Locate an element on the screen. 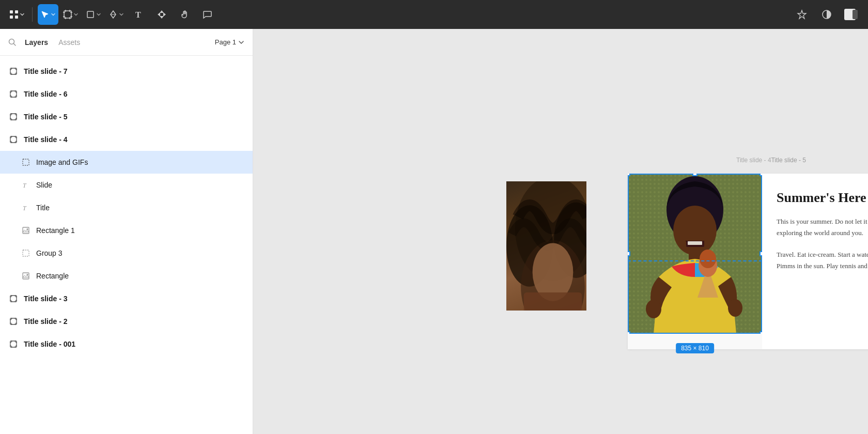  text-icon-2: T is located at coordinates (26, 208).